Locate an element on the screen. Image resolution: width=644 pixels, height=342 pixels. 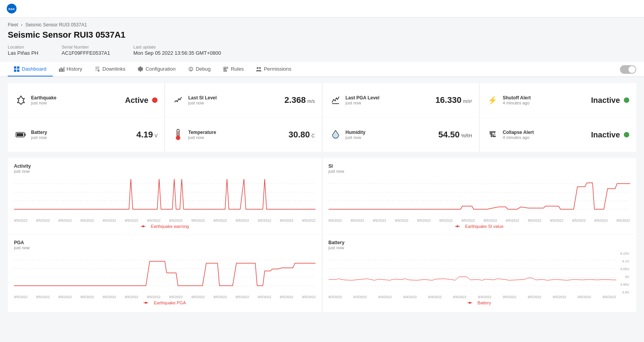
logo: RAK is located at coordinates (12, 9).